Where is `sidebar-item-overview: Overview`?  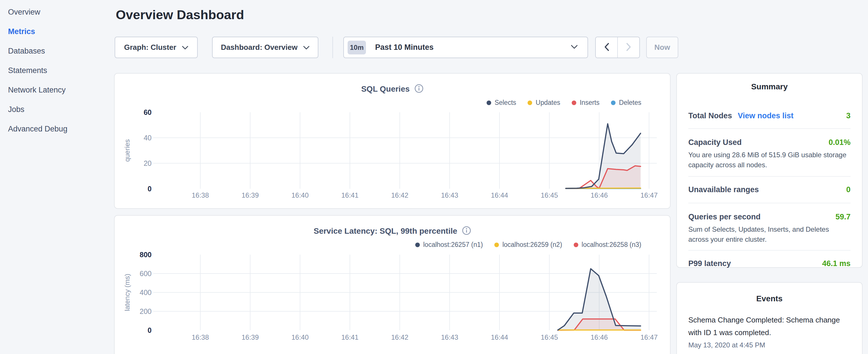 sidebar-item-overview: Overview is located at coordinates (57, 12).